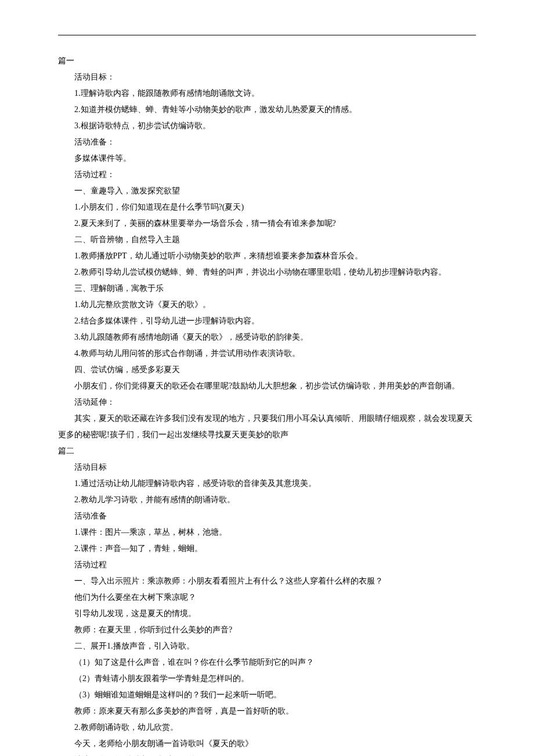  I want to click on paragraph: 活动准备：, so click(267, 142).